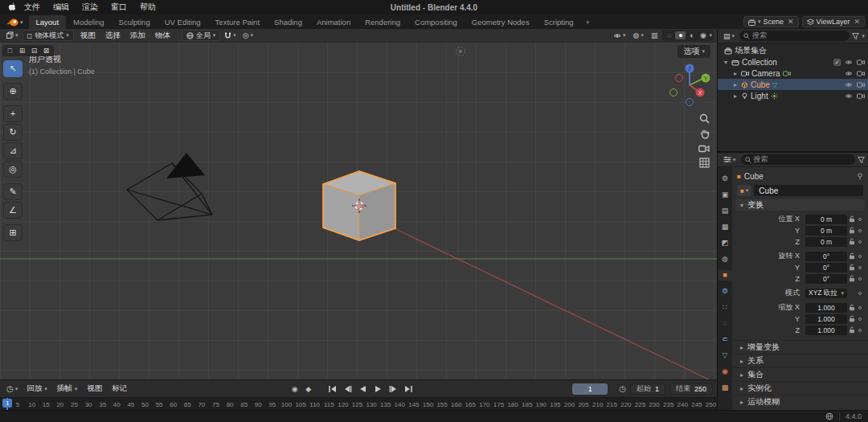 The image size is (868, 422). I want to click on viewport-menu-item: 物体, so click(162, 35).